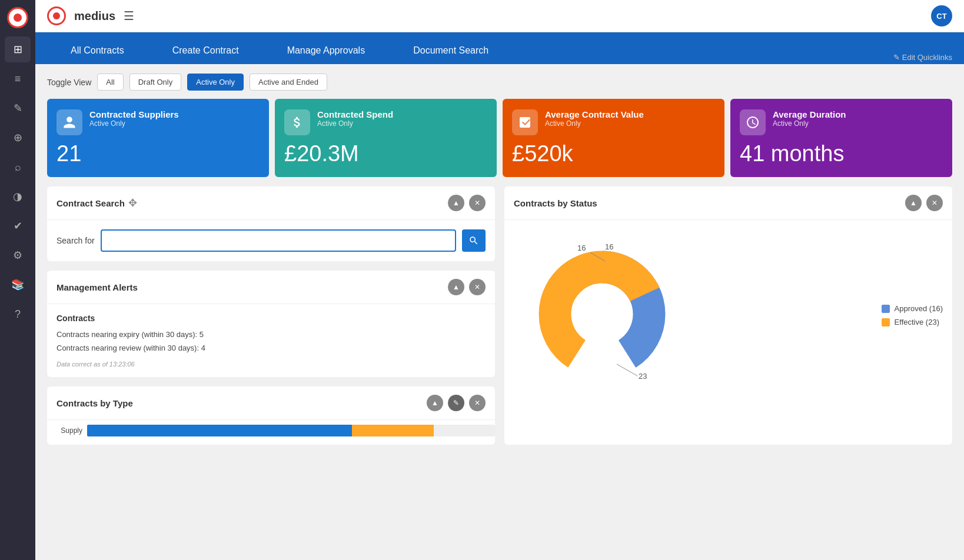 Image resolution: width=964 pixels, height=560 pixels. What do you see at coordinates (18, 18) in the screenshot?
I see `logo` at bounding box center [18, 18].